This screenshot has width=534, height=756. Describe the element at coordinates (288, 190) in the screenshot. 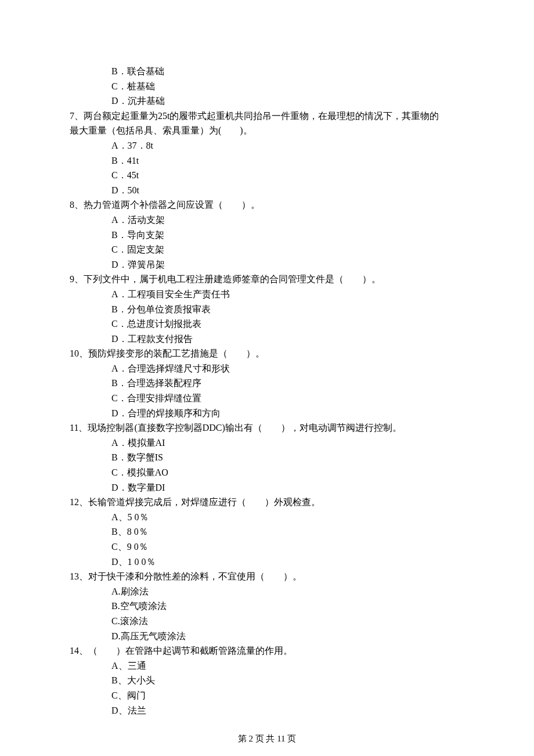

I see `option-d: D．50t` at that location.